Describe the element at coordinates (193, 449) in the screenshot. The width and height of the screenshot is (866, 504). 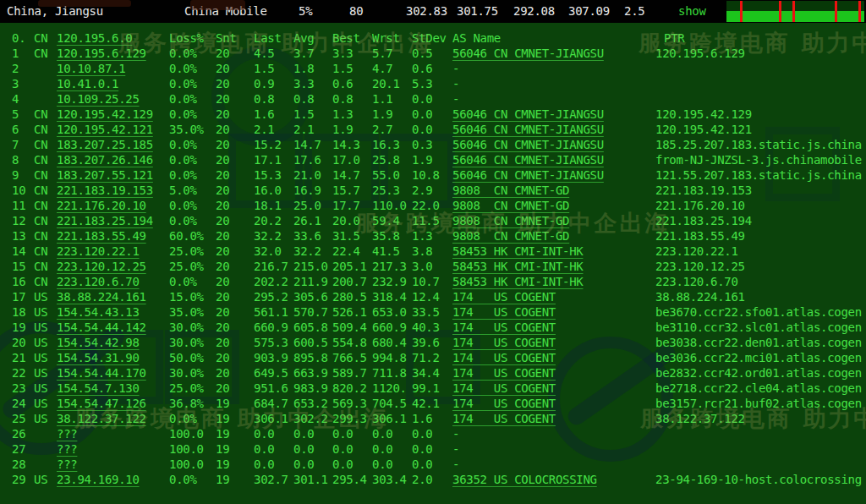
I see `cell-loss: 100.0` at that location.